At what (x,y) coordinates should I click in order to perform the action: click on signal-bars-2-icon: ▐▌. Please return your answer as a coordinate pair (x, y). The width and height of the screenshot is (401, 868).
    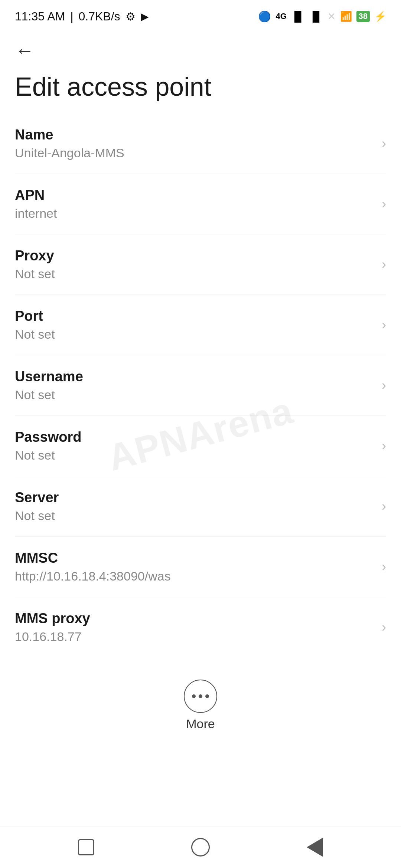
    Looking at the image, I should click on (316, 16).